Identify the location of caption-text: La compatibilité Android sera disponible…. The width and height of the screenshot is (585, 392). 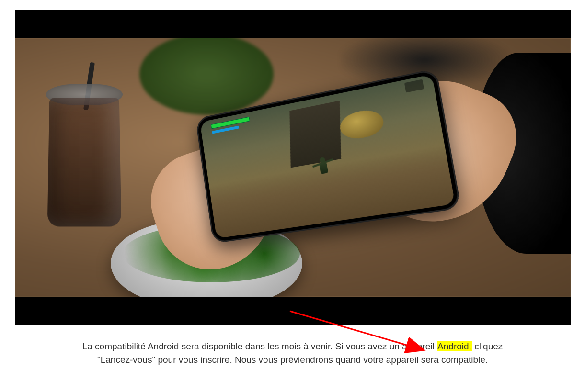
(293, 353).